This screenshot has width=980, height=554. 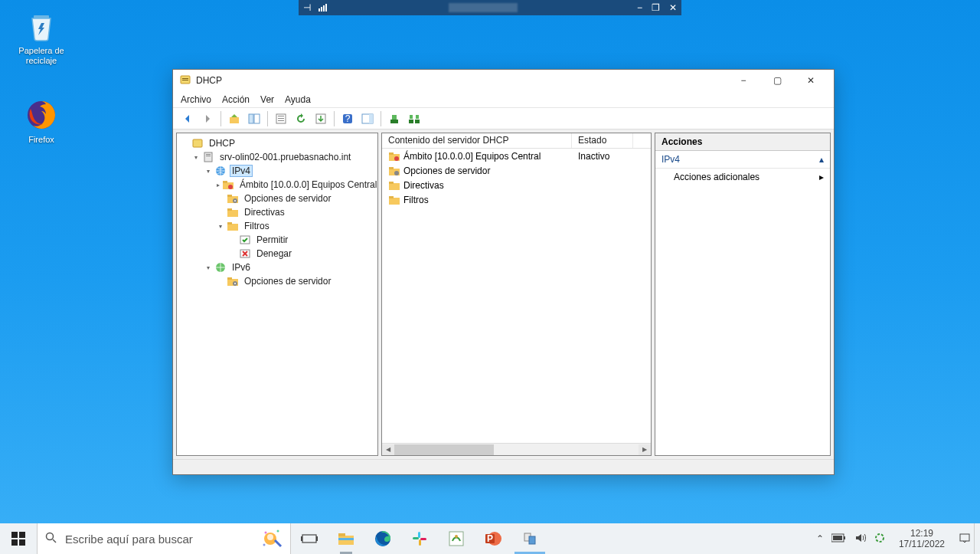 I want to click on tree-filtros: ▾Filtros, so click(x=277, y=226).